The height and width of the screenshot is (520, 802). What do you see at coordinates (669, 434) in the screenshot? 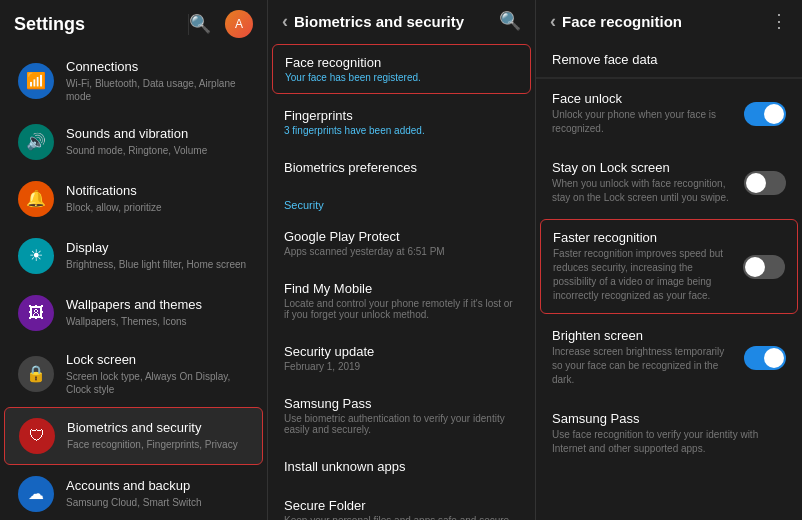
I see `samsung-pass-face-text: Samsung Pass Use face recognition to ver…` at bounding box center [669, 434].